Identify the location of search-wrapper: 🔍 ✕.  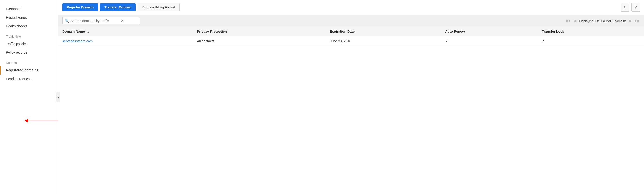
(101, 21).